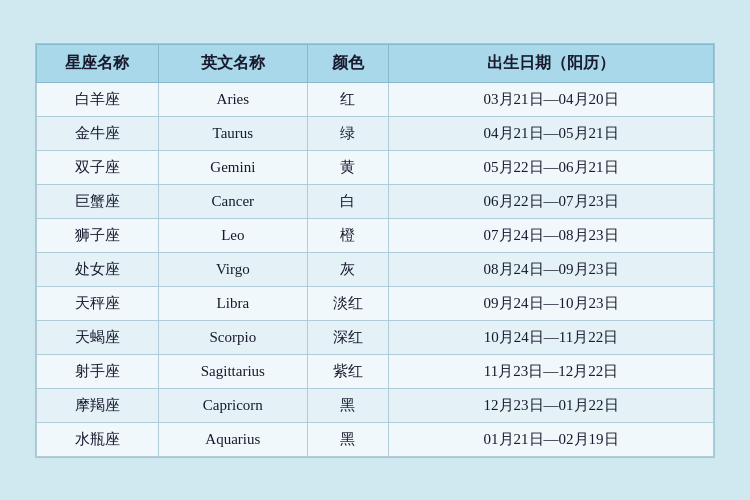 The image size is (750, 500). What do you see at coordinates (376, 235) in the screenshot?
I see `table-row: 狮子座Leo橙07月24日—08月23日` at bounding box center [376, 235].